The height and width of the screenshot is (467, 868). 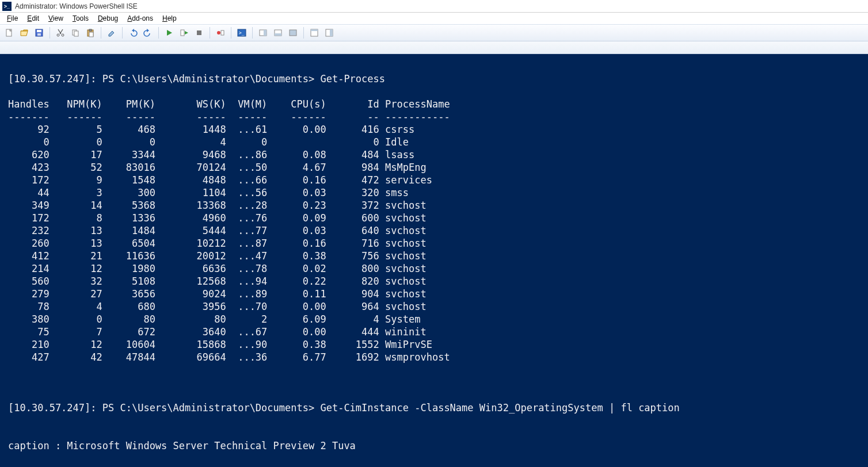 I want to click on breakpoint-button, so click(x=220, y=33).